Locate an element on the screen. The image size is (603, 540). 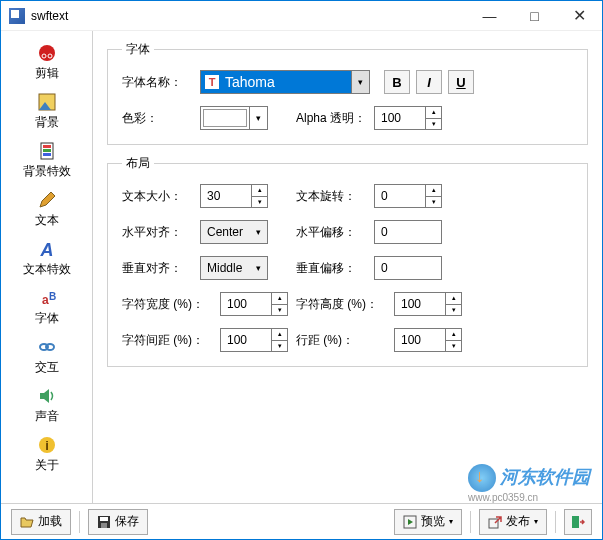
floppy-icon is located at coordinates (104, 522).